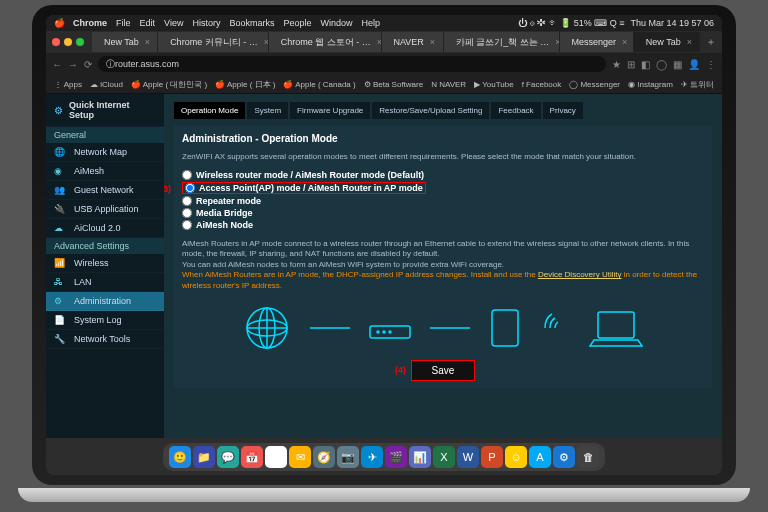  I want to click on bookmark-item: 🍎 Apple ( 대한민국 ), so click(169, 84).